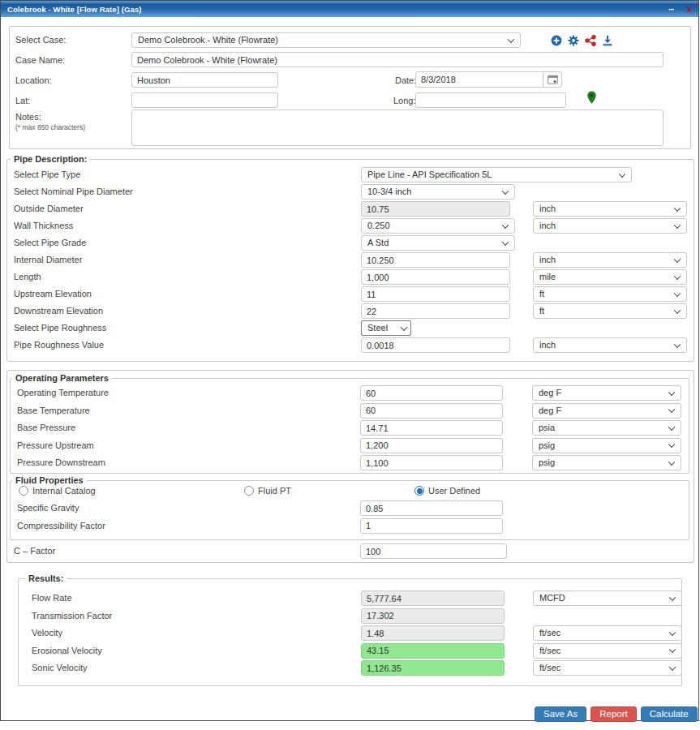 The width and height of the screenshot is (700, 730). What do you see at coordinates (397, 60) in the screenshot?
I see `case-name-input` at bounding box center [397, 60].